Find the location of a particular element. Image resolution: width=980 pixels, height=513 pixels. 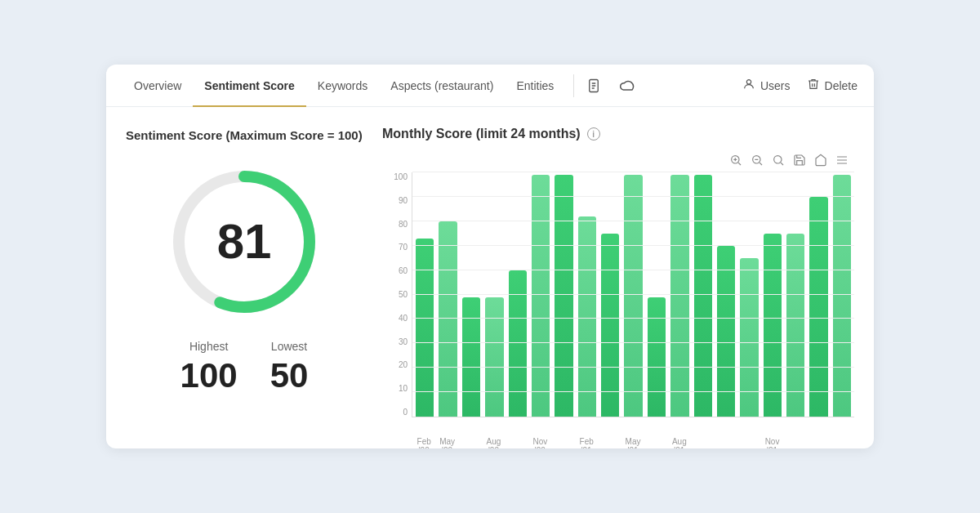

y-axis-label: 10 is located at coordinates (395, 389).